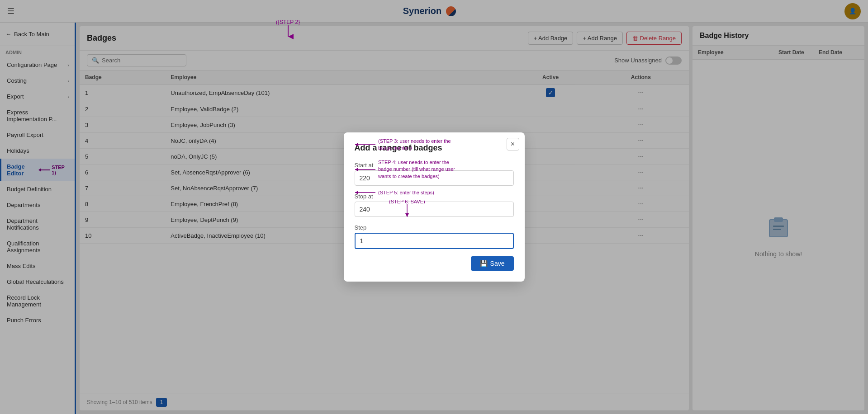  Describe the element at coordinates (288, 22) in the screenshot. I see `step2-text: ({STEP 2}` at that location.